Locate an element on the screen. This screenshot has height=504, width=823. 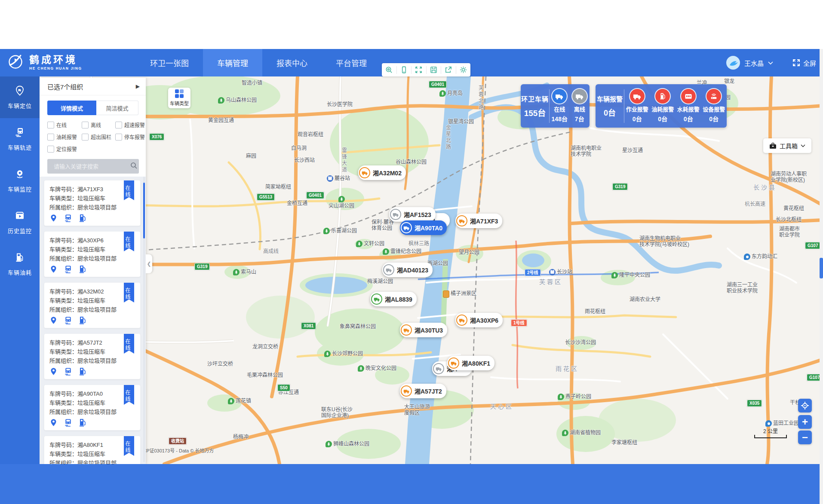
zoom-out-button: − is located at coordinates (805, 437).